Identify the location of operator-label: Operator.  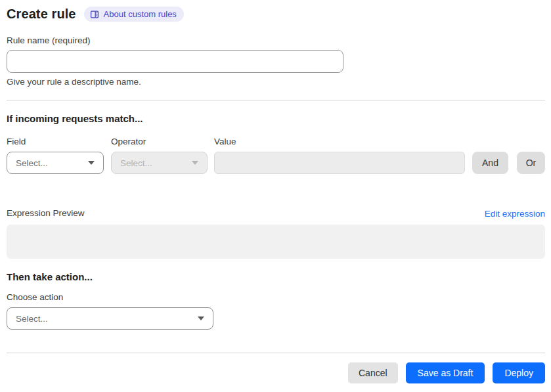
(163, 142).